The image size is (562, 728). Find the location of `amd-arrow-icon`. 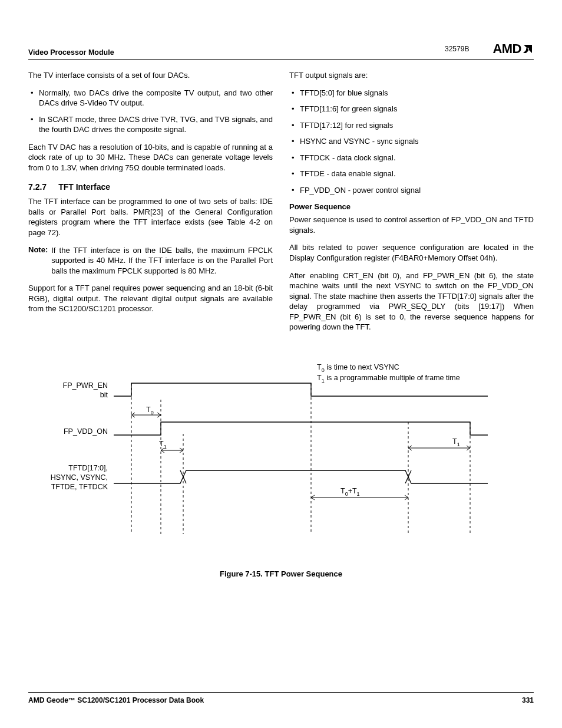

amd-arrow-icon is located at coordinates (528, 49).